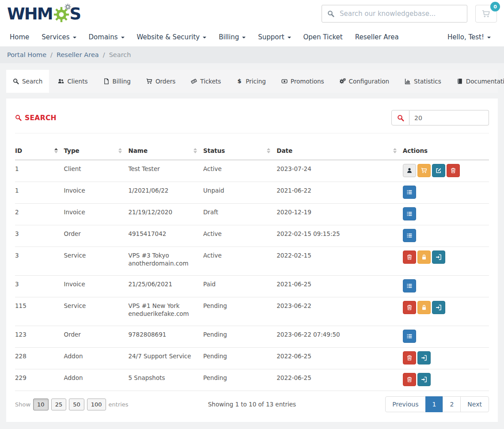 The height and width of the screenshot is (429, 504). I want to click on tab-orders: Orders, so click(161, 81).